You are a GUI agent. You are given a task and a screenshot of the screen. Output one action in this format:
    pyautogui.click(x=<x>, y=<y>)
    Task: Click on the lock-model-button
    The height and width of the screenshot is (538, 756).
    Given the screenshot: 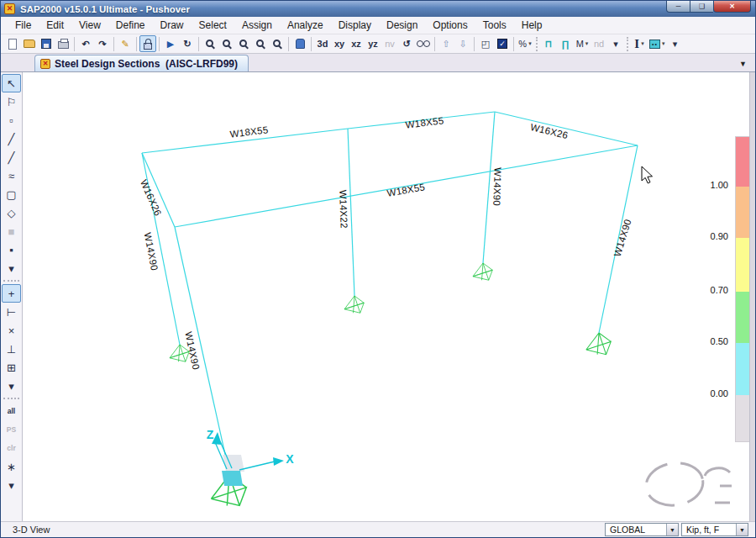 What is the action you would take?
    pyautogui.click(x=148, y=44)
    